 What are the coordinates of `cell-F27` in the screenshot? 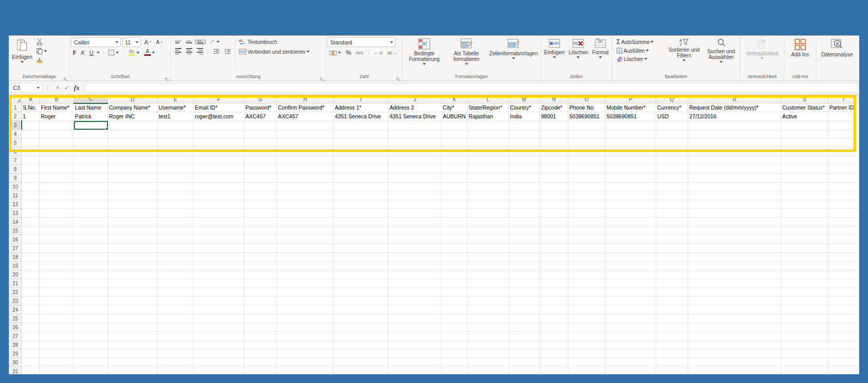 It's located at (219, 336).